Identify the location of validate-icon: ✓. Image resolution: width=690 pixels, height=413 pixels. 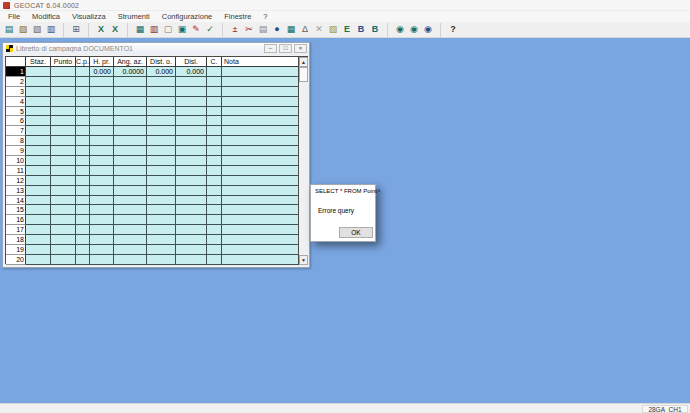
(210, 30).